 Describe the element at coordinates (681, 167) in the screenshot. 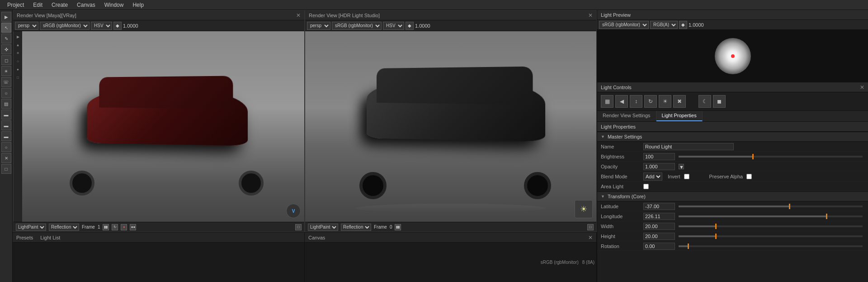

I see `opacity-stepper-down: ▼` at that location.